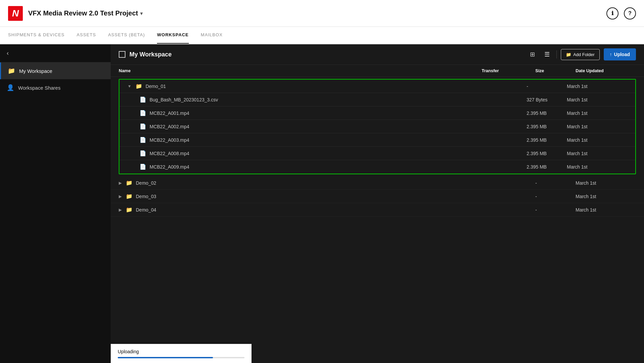 Image resolution: width=644 pixels, height=363 pixels. What do you see at coordinates (306, 140) in the screenshot?
I see `cell-name: 📄 MCB22_A003.mp4` at bounding box center [306, 140].